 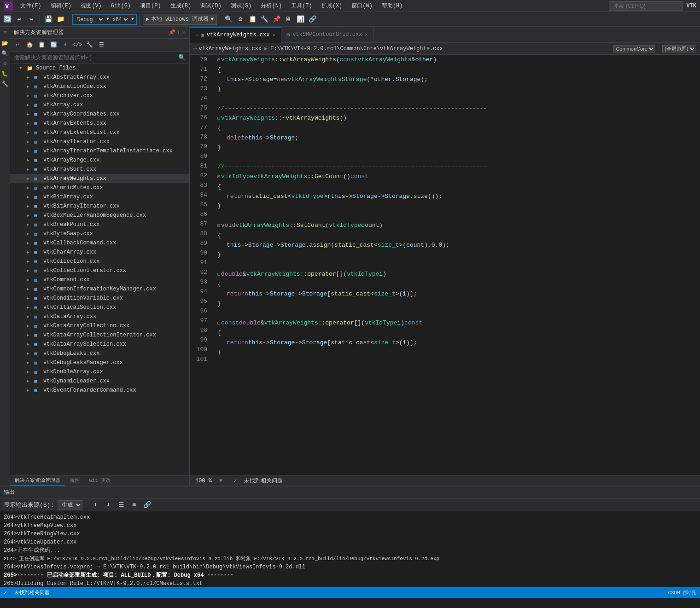 I want to click on output-btn-4: ≡, so click(x=134, y=505).